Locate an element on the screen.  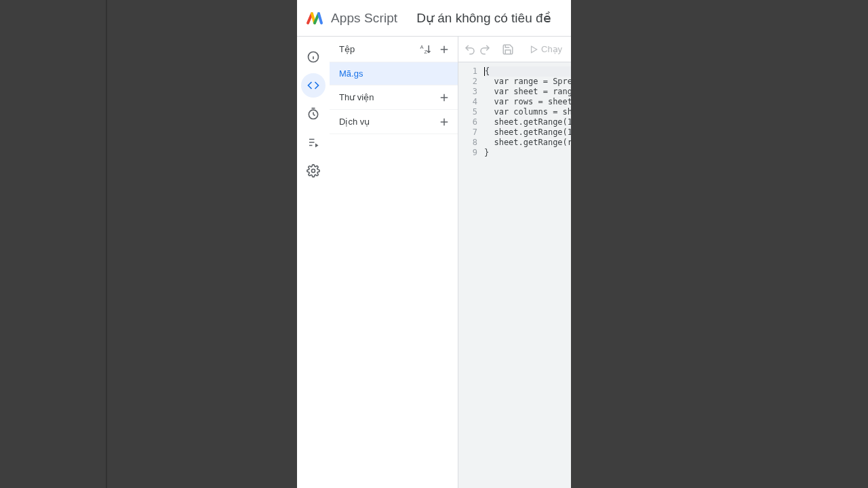
nav-rail is located at coordinates (313, 262).